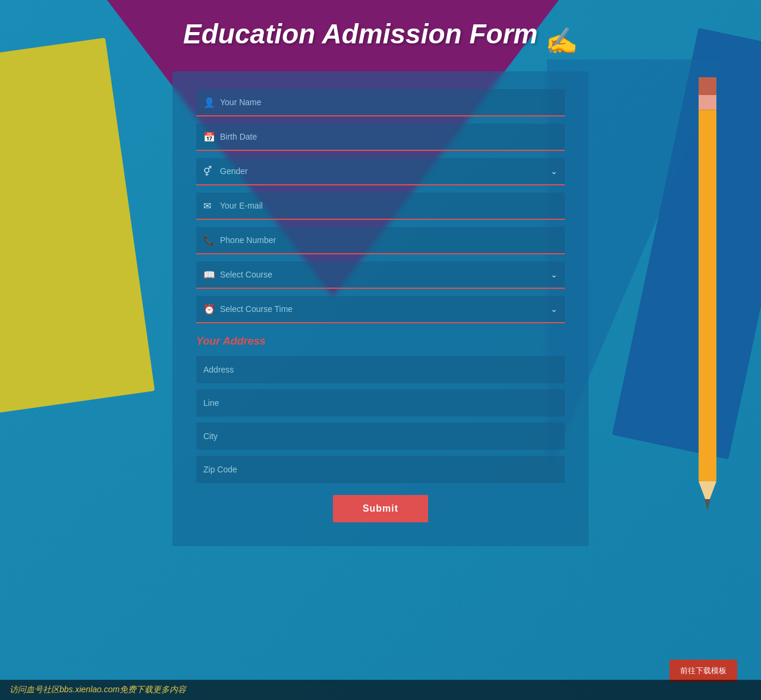 This screenshot has width=761, height=700. Describe the element at coordinates (703, 671) in the screenshot. I see `download-button: 前往下载模板` at that location.